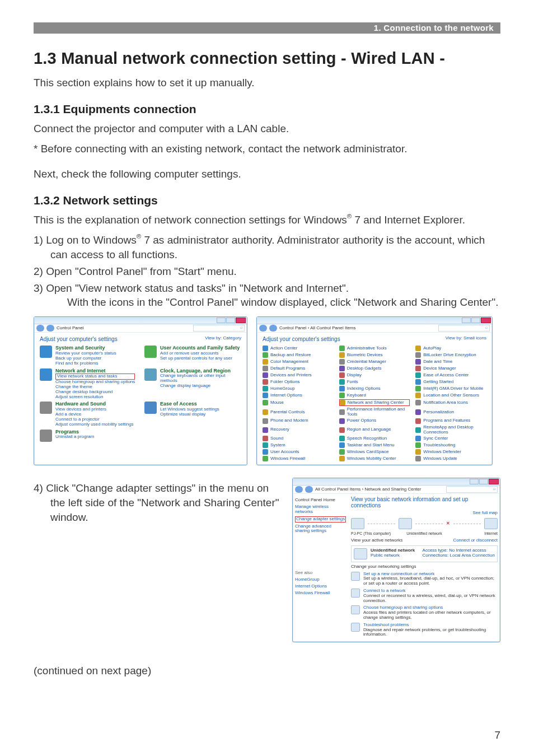 Image resolution: width=534 pixels, height=756 pixels. What do you see at coordinates (451, 412) in the screenshot?
I see `cp-list-item: Personalization` at bounding box center [451, 412].